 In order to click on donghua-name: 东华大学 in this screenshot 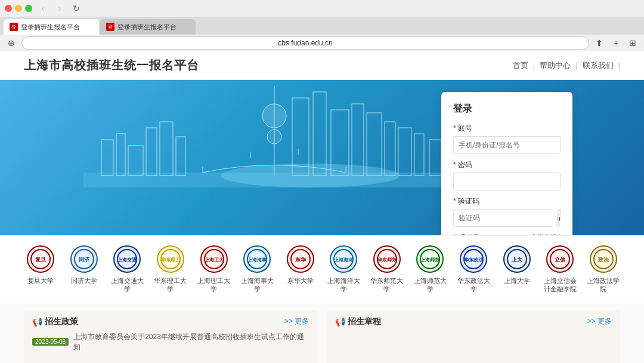, I will do `click(301, 281)`.